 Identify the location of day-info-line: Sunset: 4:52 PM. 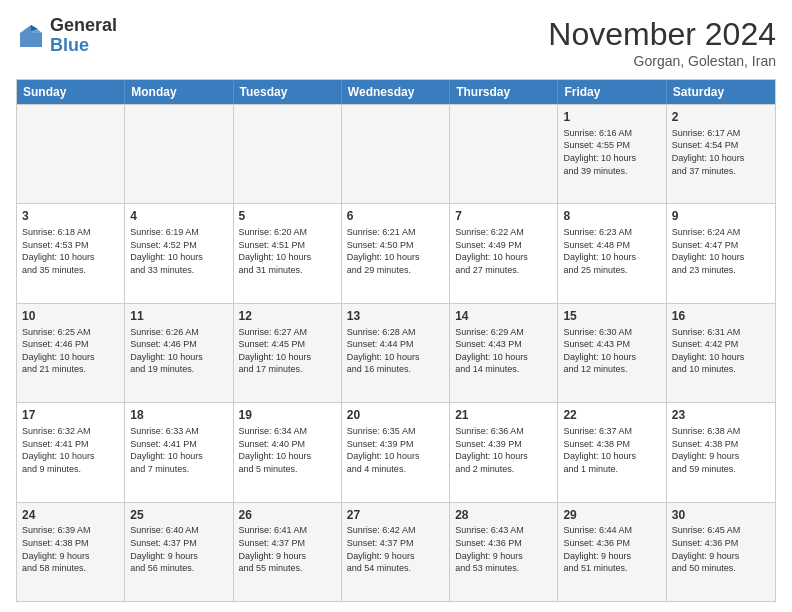
(178, 246).